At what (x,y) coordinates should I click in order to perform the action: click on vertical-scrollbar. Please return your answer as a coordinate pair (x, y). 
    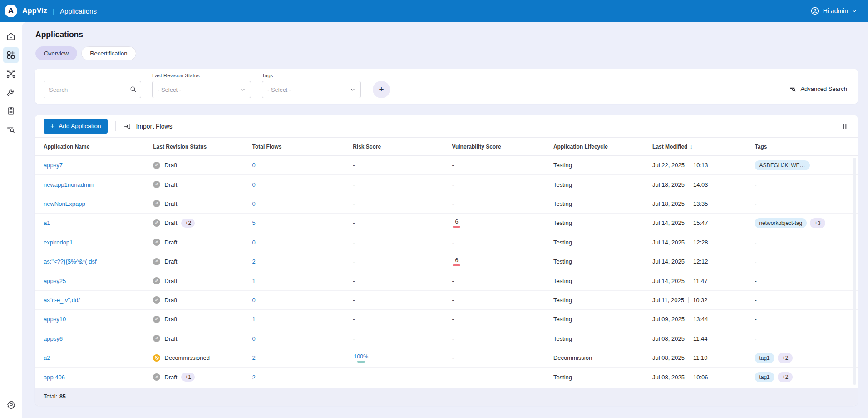
    Looking at the image, I should click on (854, 271).